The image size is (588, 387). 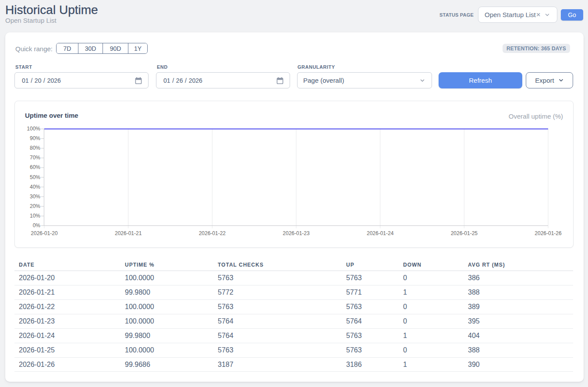 What do you see at coordinates (35, 216) in the screenshot?
I see `svg-text: 10%` at bounding box center [35, 216].